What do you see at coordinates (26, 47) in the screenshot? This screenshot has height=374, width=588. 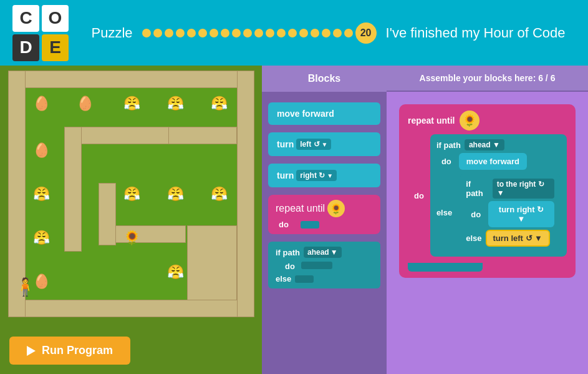 I see `logo-d: D` at bounding box center [26, 47].